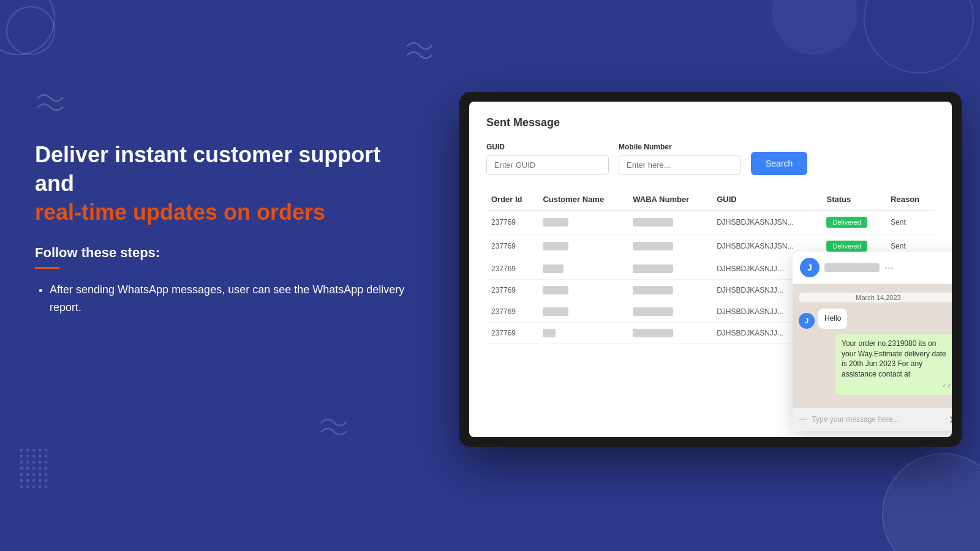 The image size is (980, 551). Describe the element at coordinates (710, 122) in the screenshot. I see `page-title: Sent Message` at that location.